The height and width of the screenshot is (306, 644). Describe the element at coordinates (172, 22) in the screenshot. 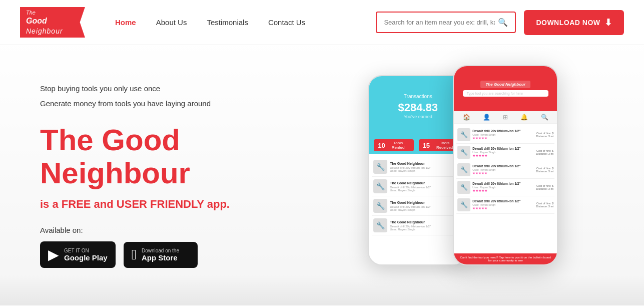

I see `nav-about: About Us` at that location.